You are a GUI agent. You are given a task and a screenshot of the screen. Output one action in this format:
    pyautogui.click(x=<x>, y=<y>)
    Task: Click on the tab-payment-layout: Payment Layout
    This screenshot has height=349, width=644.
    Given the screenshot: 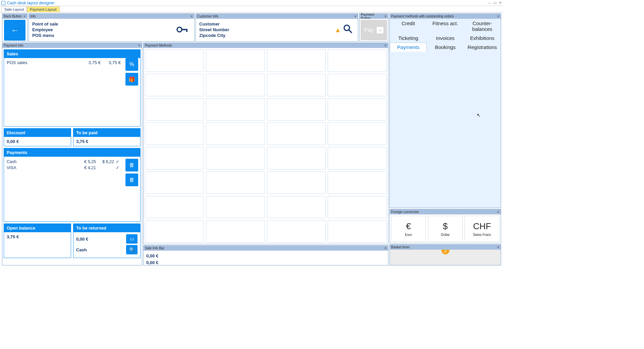 What is the action you would take?
    pyautogui.click(x=43, y=9)
    